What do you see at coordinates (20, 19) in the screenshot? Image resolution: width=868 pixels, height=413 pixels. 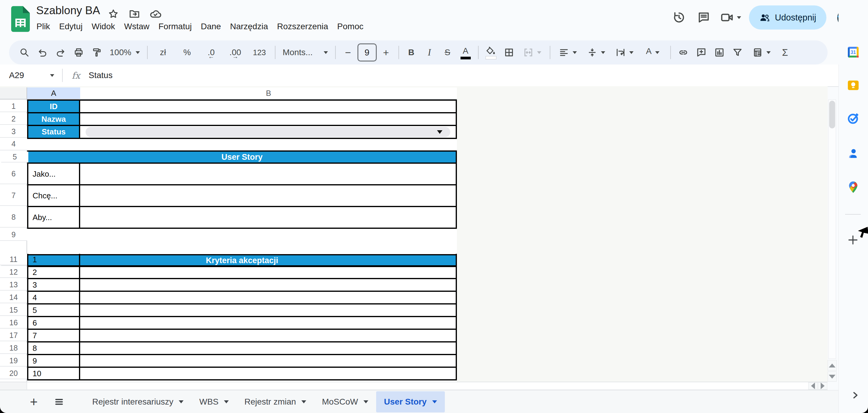 I see `sheets-logo` at bounding box center [20, 19].